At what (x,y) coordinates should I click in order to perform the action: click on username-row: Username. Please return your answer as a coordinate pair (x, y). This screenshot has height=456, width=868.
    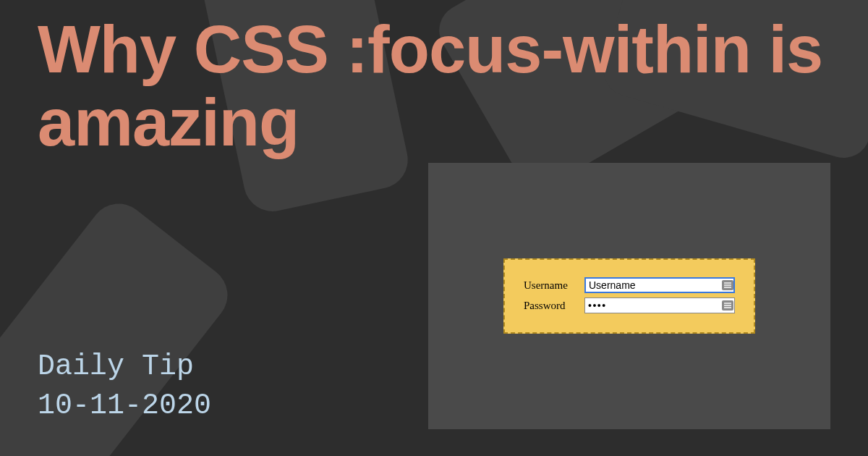
    Looking at the image, I should click on (629, 285).